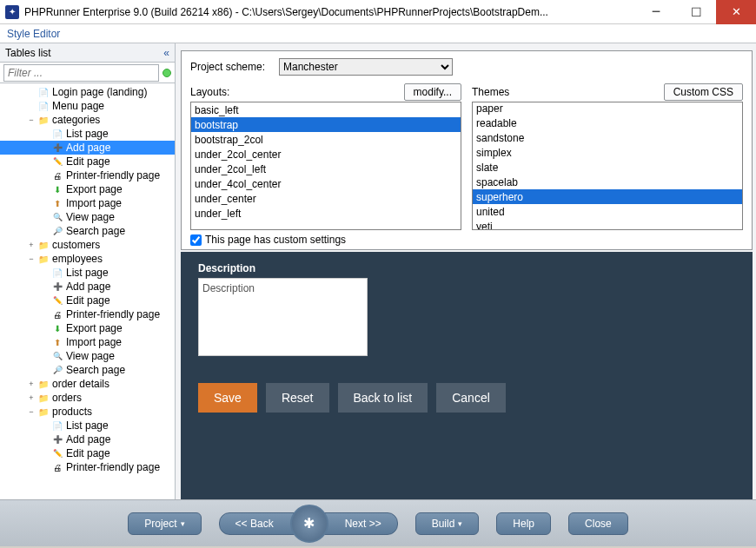  I want to click on layout-option: under_left, so click(326, 214).